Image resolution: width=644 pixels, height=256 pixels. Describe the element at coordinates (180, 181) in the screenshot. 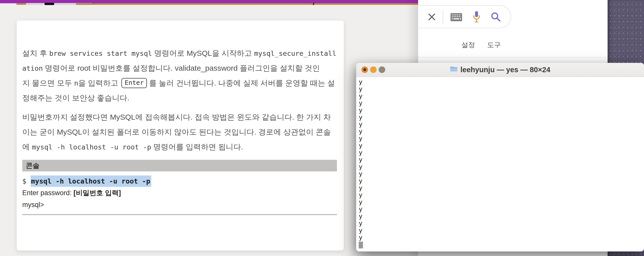

I see `text-line: $ mysql -h localhost -u root -p` at that location.